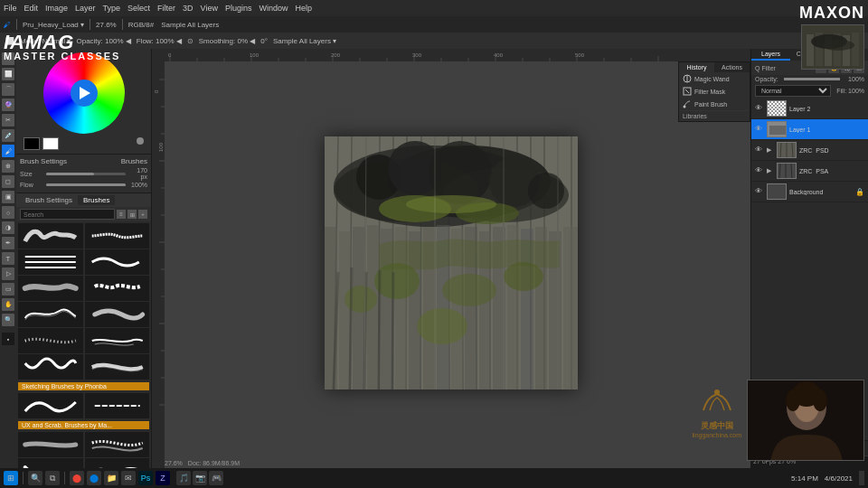  I want to click on menu-item-plugins: Plugins, so click(239, 8).